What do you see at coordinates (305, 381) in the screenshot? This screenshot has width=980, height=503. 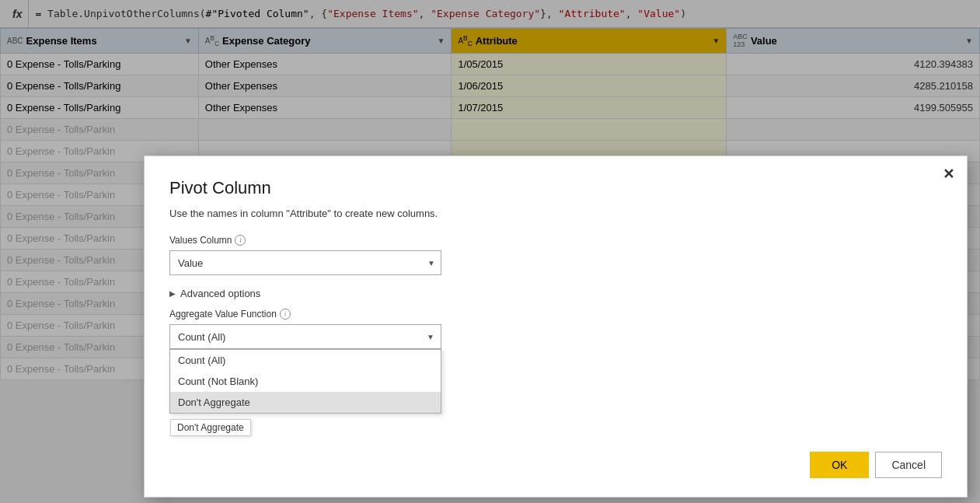 I see `aggregate-dropdown-list: Count (All) Count (Not Blank) Don't Aggr…` at bounding box center [305, 381].